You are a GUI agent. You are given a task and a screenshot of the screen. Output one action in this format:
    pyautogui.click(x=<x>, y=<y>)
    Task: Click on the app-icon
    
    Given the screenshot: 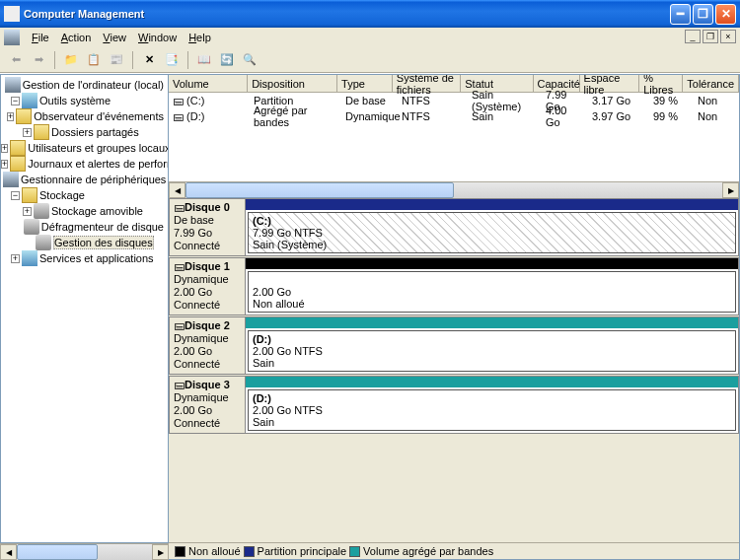 What is the action you would take?
    pyautogui.click(x=12, y=14)
    